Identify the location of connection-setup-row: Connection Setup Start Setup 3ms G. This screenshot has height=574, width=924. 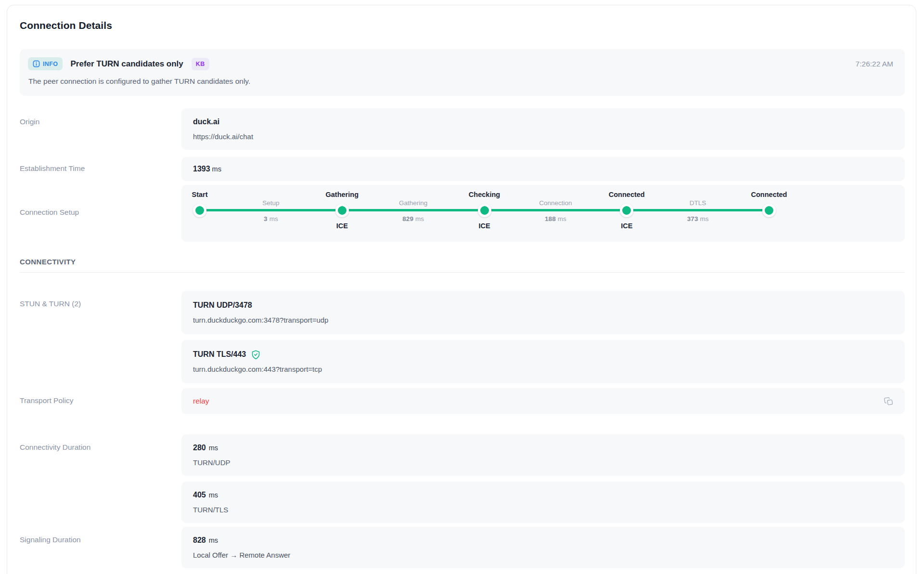
(462, 213).